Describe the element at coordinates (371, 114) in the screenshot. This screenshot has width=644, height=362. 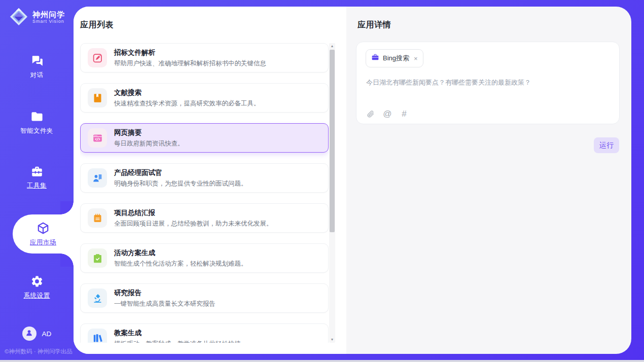
I see `attachment-icon` at that location.